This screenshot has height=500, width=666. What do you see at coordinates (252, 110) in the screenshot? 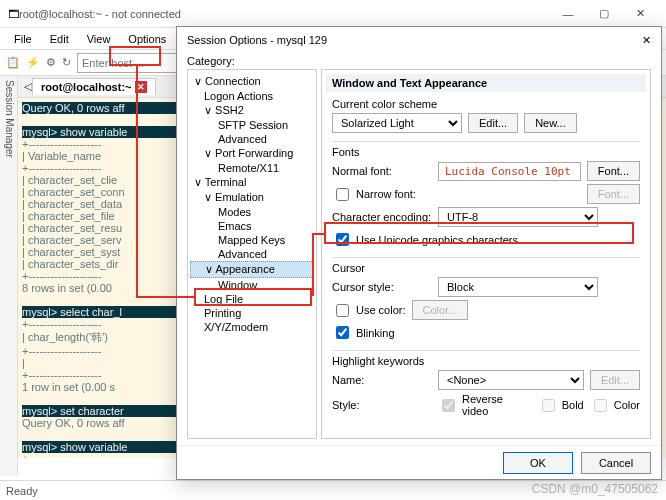
I see `tree-item-ssh2: ∨ SSH2` at bounding box center [252, 110].